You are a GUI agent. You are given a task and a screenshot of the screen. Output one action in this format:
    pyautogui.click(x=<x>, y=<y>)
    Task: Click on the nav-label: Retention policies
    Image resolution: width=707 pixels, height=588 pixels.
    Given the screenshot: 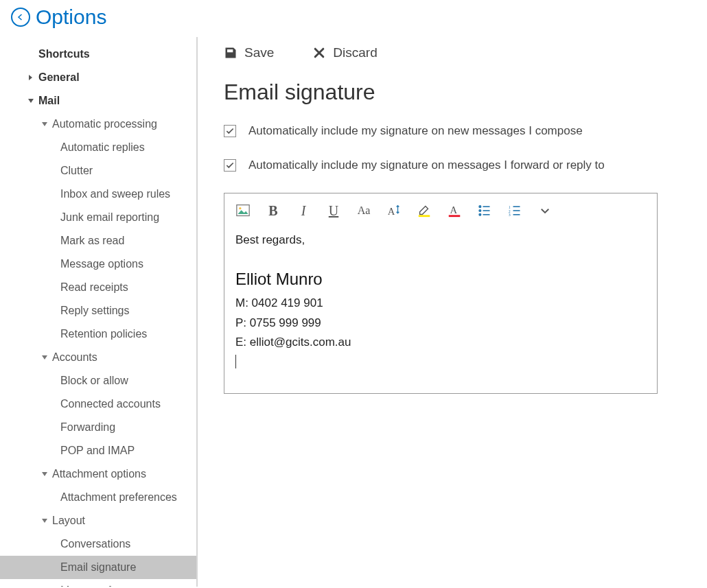 What is the action you would take?
    pyautogui.click(x=104, y=334)
    